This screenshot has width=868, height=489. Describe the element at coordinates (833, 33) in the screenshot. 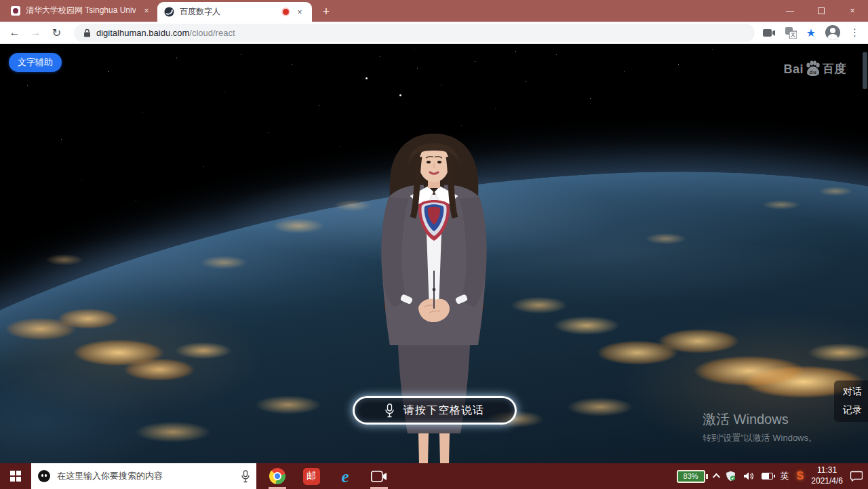

I see `profile-avatar` at that location.